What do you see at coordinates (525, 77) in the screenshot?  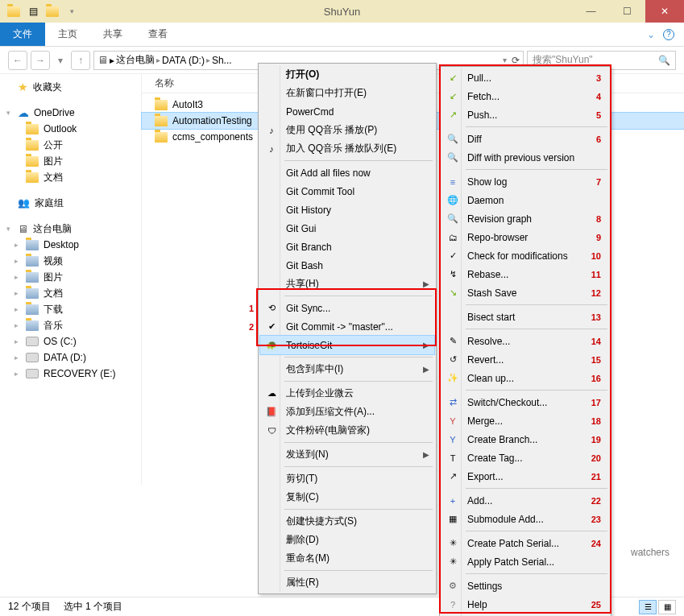 I see `menu-item: ↙Pull...3` at bounding box center [525, 77].